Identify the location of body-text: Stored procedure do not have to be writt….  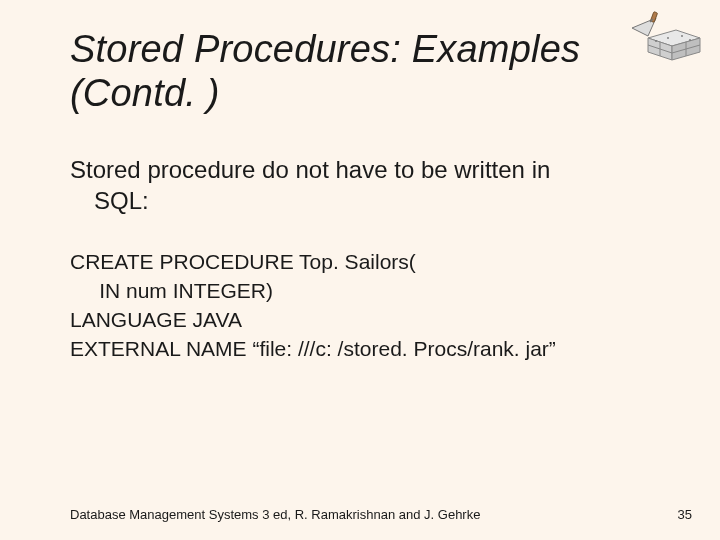
(360, 186).